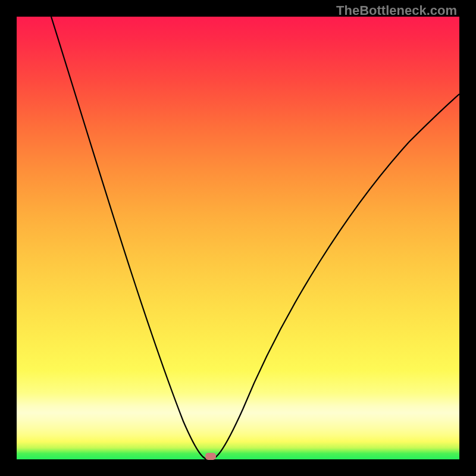  What do you see at coordinates (211, 456) in the screenshot?
I see `min-marker` at bounding box center [211, 456].